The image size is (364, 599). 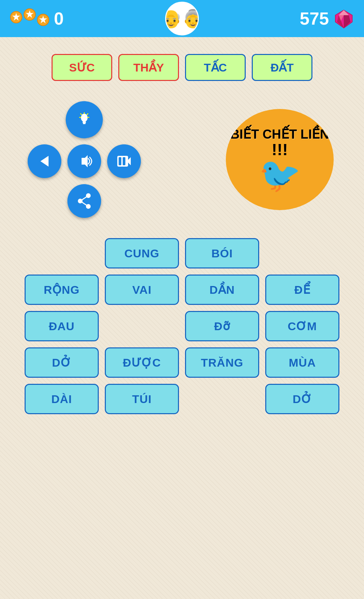 What do you see at coordinates (314, 19) in the screenshot?
I see `gem-count: 575` at bounding box center [314, 19].